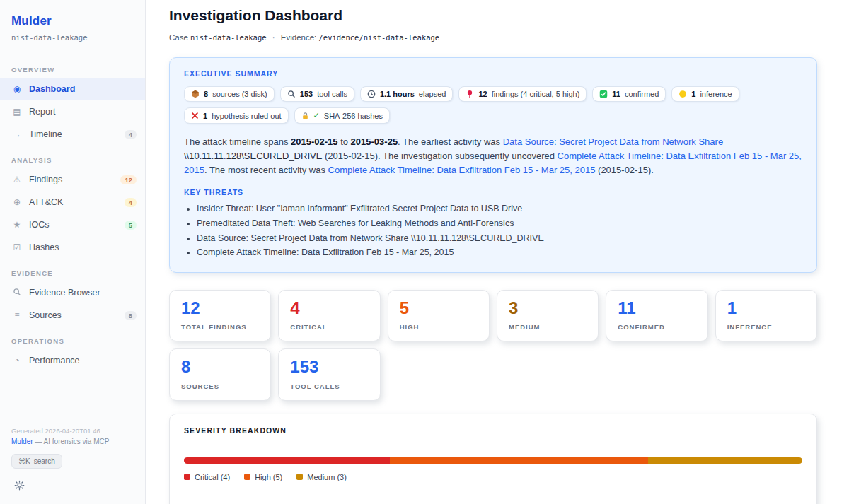 The image size is (849, 504). I want to click on confirmed-chip: 11 confirmed, so click(629, 94).